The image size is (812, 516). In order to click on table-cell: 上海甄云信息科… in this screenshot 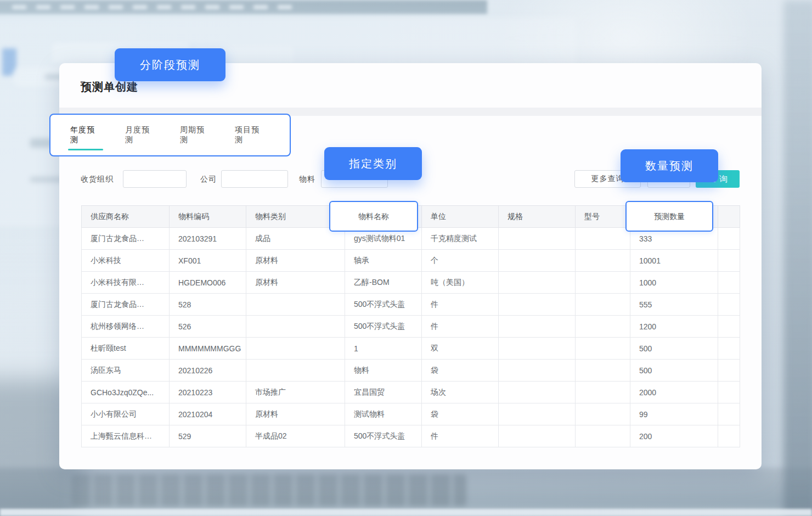, I will do `click(126, 436)`.